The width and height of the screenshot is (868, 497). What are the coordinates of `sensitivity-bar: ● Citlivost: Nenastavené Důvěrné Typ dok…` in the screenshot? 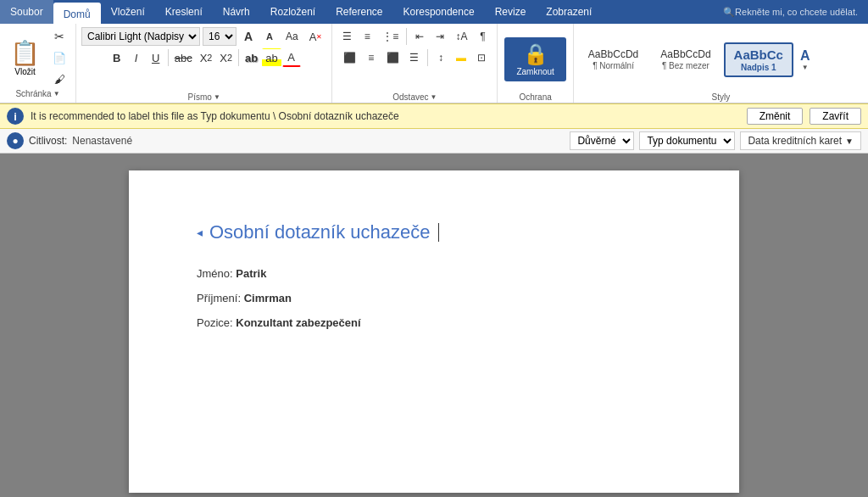 It's located at (434, 141).